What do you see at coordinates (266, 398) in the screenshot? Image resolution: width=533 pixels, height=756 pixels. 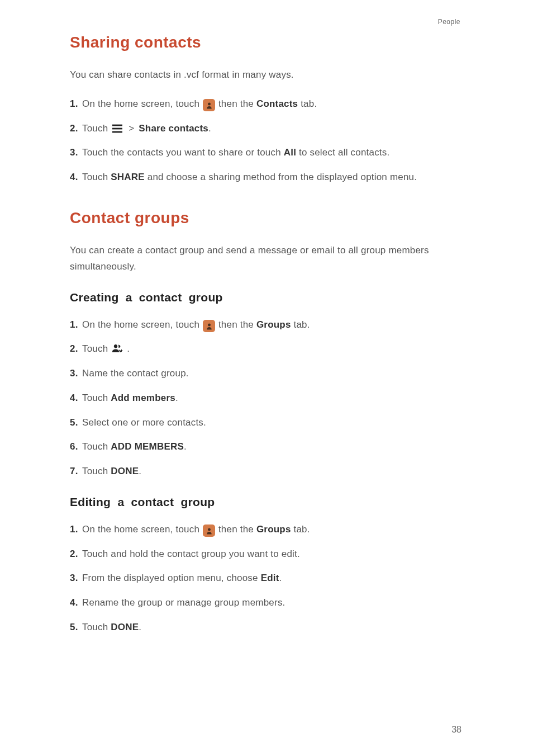 I see `step-item: Touch Add members.` at bounding box center [266, 398].